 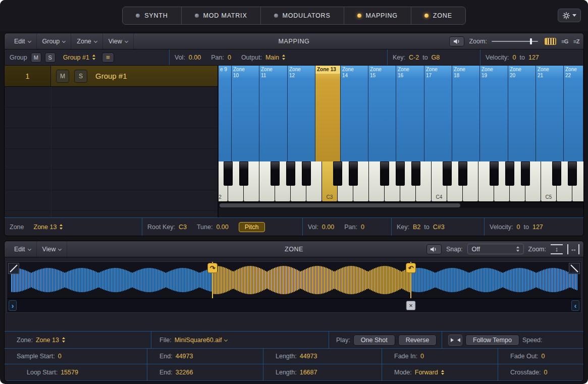 I want to click on file-dropdown: MiniSquare60.aif, so click(x=201, y=340).